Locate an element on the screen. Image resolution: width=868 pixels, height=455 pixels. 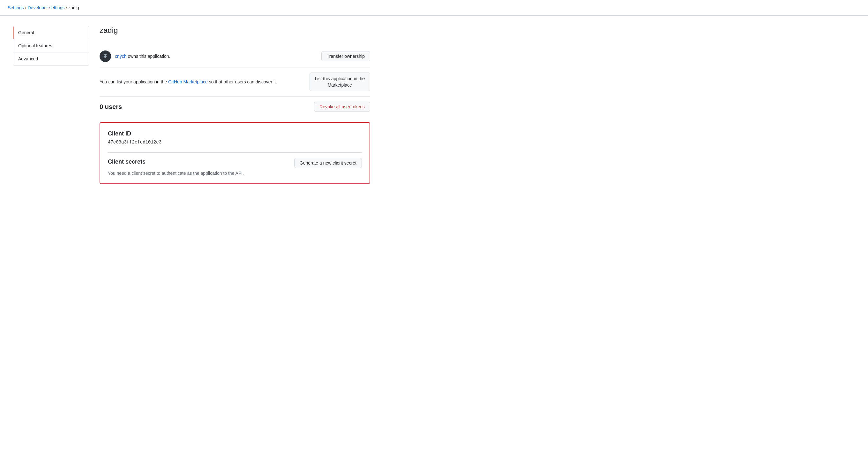
transfer-ownership-button: Transfer ownership is located at coordinates (346, 56).